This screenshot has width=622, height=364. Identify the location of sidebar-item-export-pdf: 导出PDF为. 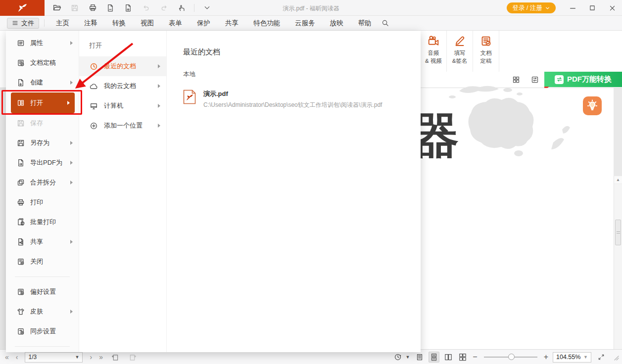
(43, 163).